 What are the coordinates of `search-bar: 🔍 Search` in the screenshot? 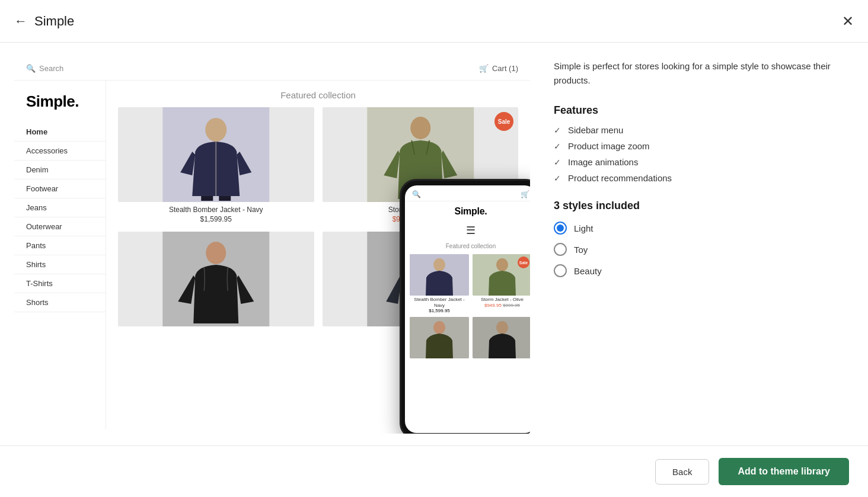 It's located at (45, 69).